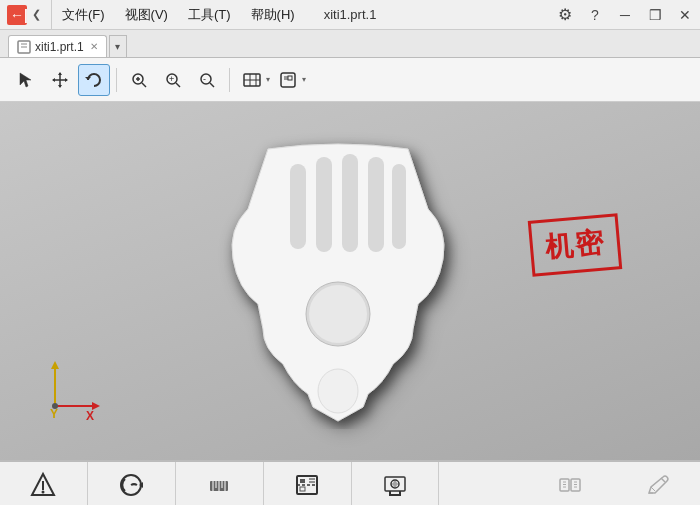 This screenshot has height=505, width=700. I want to click on menu-view: 视图(V), so click(146, 14).